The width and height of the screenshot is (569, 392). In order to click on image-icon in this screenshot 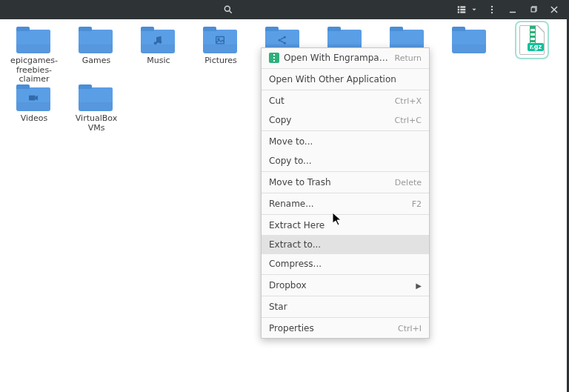, I will do `click(220, 41)`.